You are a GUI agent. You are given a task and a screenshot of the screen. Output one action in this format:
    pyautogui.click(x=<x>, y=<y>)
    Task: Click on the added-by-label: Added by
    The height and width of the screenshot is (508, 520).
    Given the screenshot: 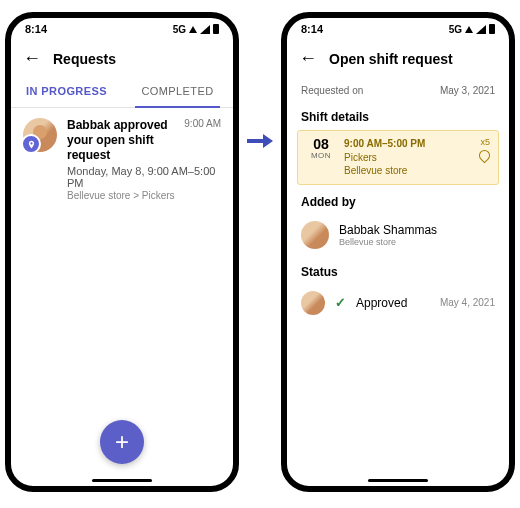 What is the action you would take?
    pyautogui.click(x=398, y=200)
    